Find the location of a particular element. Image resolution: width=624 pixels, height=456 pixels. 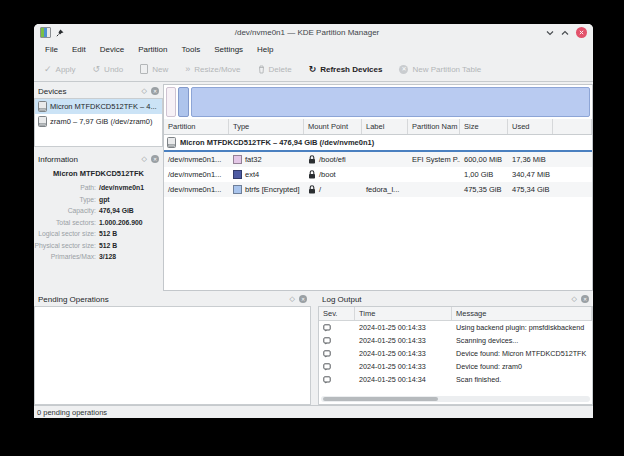

statusbar: 0 pending operations is located at coordinates (314, 412).